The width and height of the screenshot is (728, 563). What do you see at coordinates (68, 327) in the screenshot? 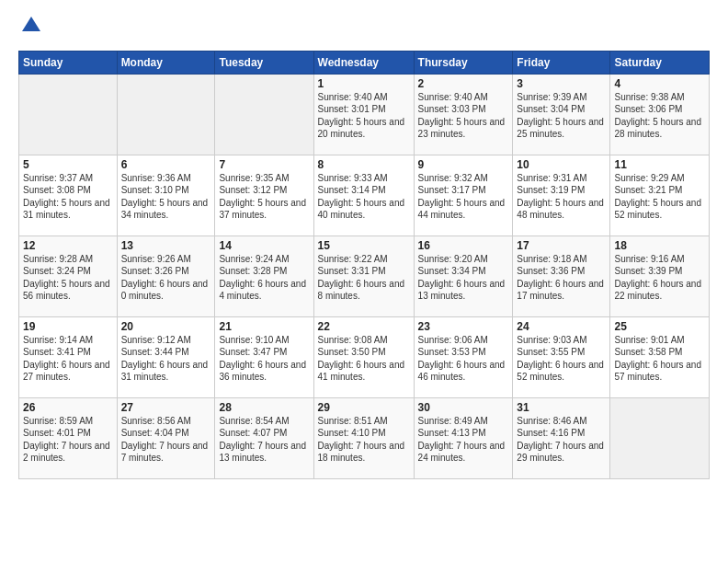
I see `day-number: 19` at bounding box center [68, 327].